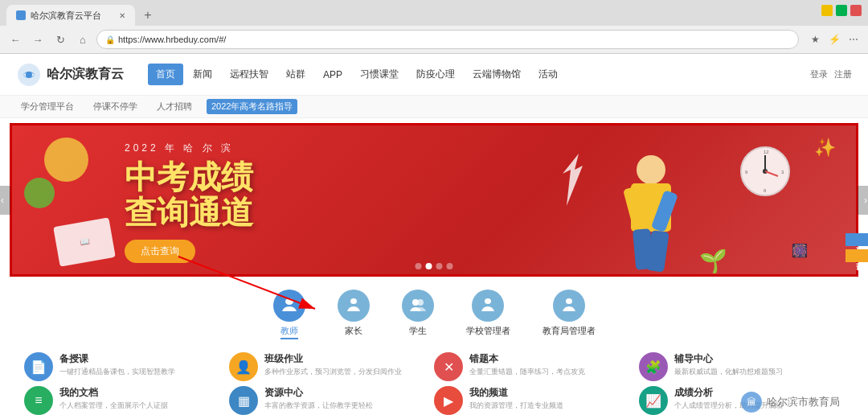 This screenshot has height=419, width=868. What do you see at coordinates (827, 10) in the screenshot?
I see `minimize-btn` at bounding box center [827, 10].